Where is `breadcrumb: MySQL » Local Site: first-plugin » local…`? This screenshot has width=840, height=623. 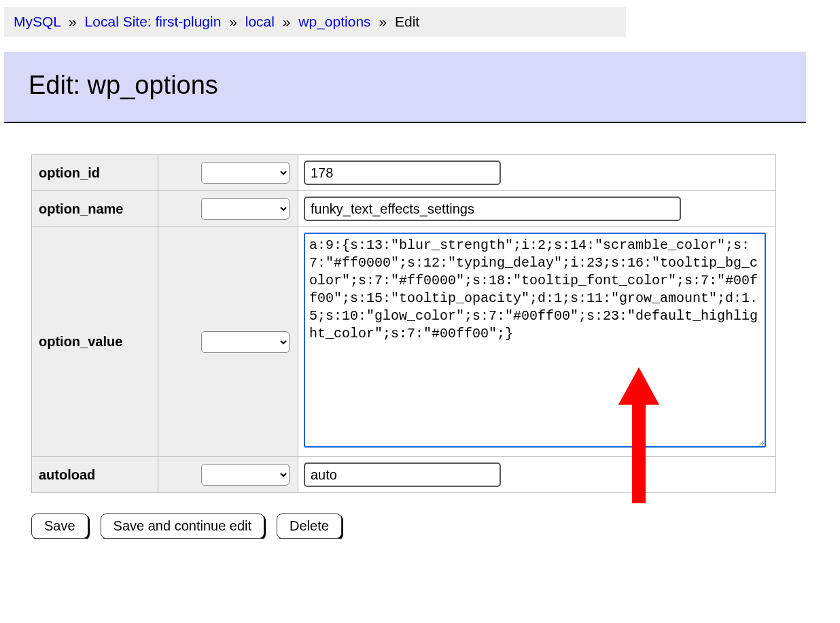 breadcrumb: MySQL » Local Site: first-plugin » local… is located at coordinates (315, 22).